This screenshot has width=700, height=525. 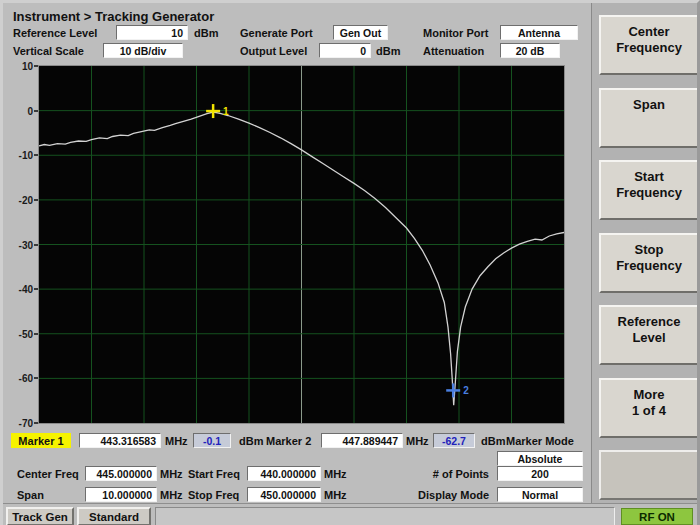 What do you see at coordinates (19, 246) in the screenshot?
I see `y-axis-tick-label: -30` at bounding box center [19, 246].